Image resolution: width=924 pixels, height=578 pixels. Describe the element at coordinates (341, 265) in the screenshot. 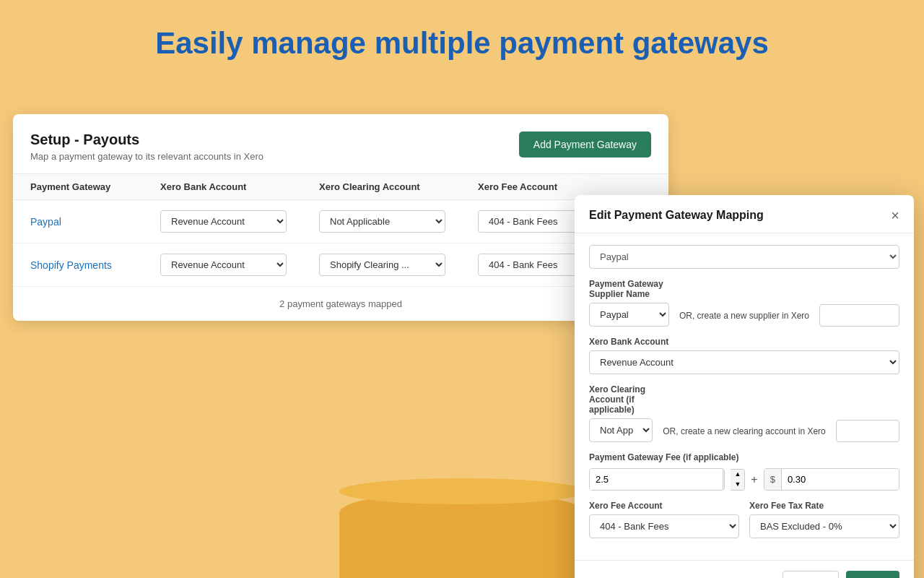

I see `table-row: Shopify Payments Revenue Account Shopify…` at that location.